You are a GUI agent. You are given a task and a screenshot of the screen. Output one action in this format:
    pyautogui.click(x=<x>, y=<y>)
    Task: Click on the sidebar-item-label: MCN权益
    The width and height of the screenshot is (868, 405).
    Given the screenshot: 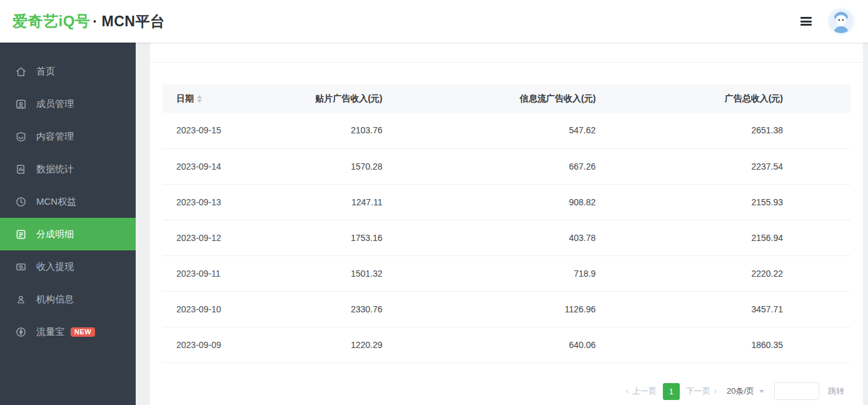 What is the action you would take?
    pyautogui.click(x=56, y=202)
    